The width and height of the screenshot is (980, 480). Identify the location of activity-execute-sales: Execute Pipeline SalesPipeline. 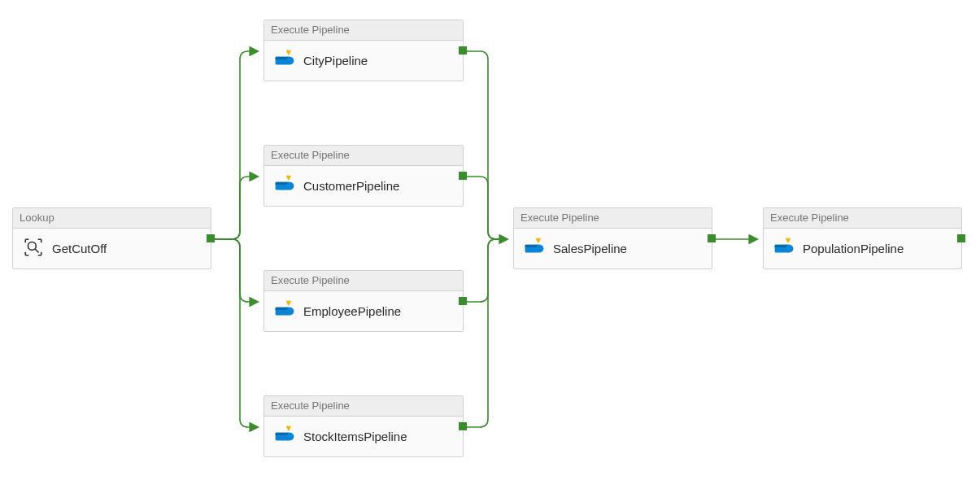
(613, 238).